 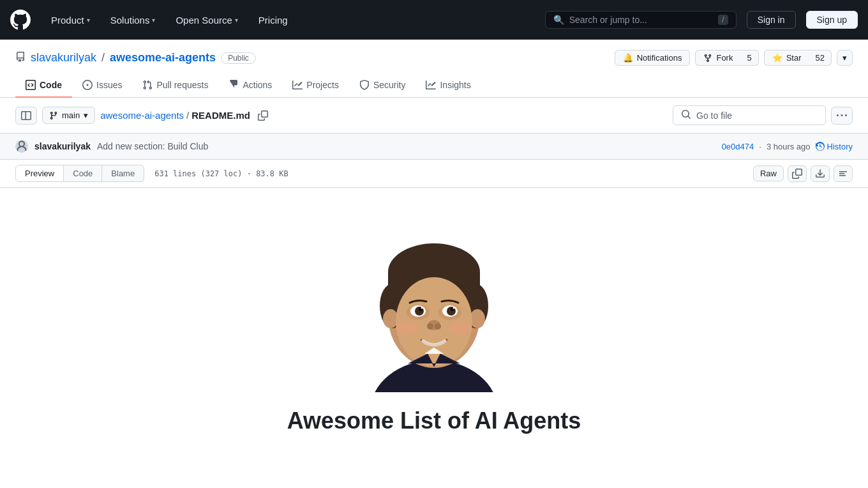 What do you see at coordinates (20, 20) in the screenshot?
I see `github-logo` at bounding box center [20, 20].